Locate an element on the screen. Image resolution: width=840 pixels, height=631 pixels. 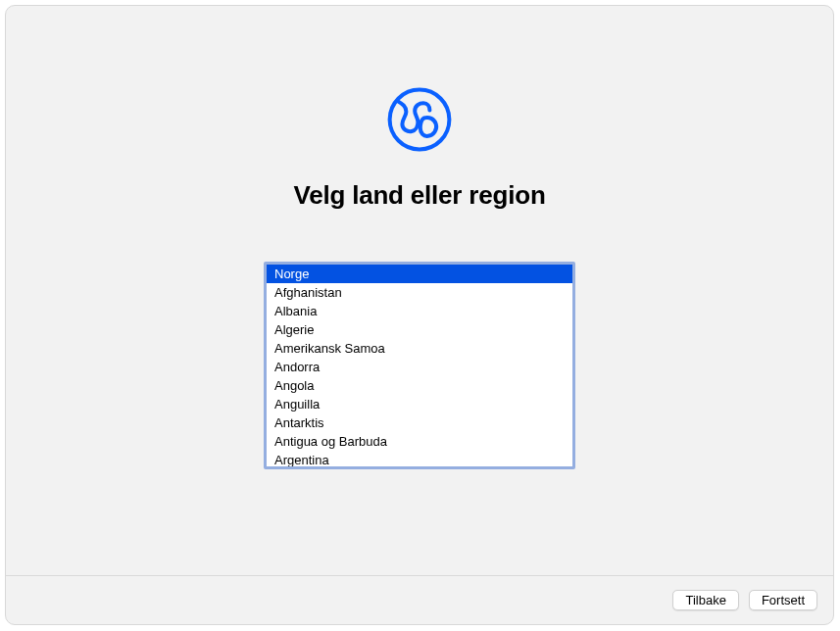
country-item: Afghanistan is located at coordinates (420, 292).